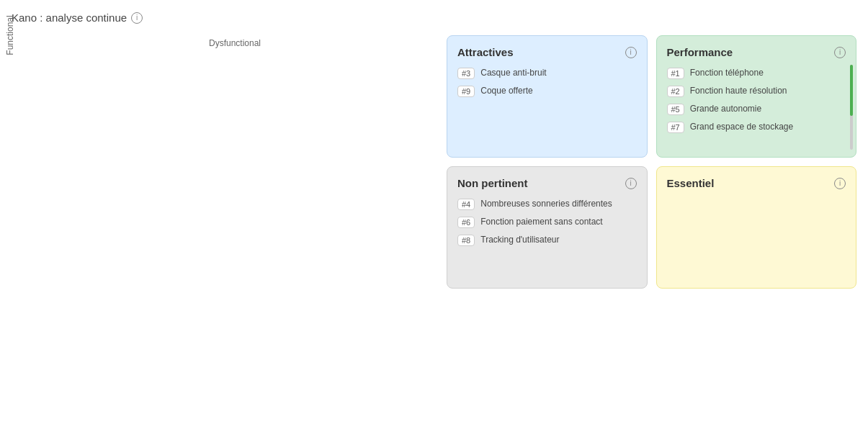 The width and height of the screenshot is (868, 444). I want to click on list-item: #6 Fonction paiement sans contact, so click(547, 222).